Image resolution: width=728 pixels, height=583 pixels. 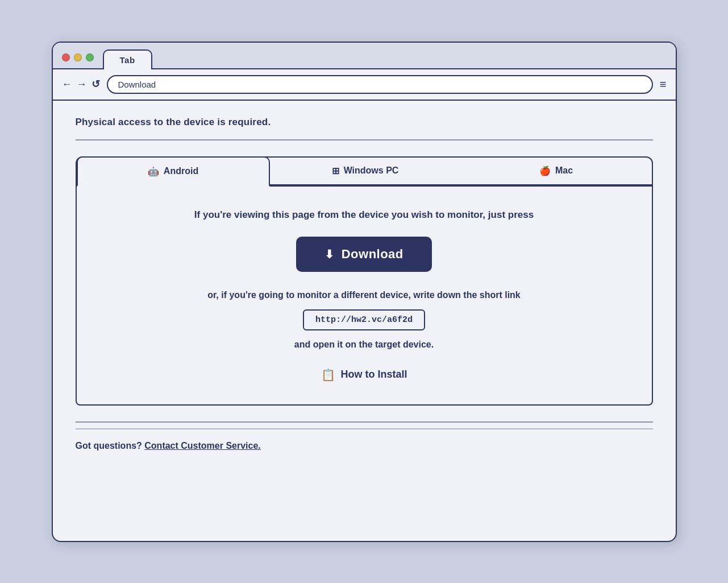 I want to click on close-button, so click(x=66, y=57).